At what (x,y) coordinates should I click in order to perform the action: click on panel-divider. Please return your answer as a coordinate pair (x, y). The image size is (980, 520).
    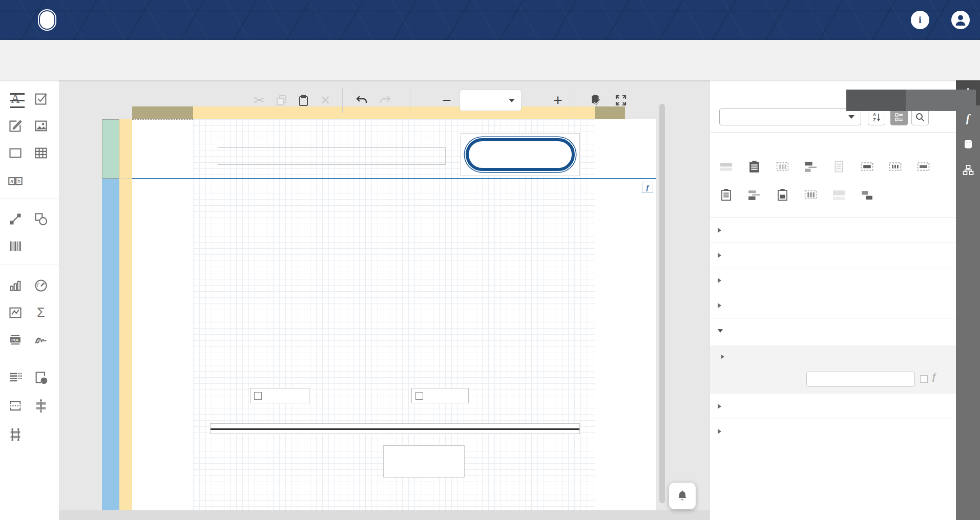
    Looking at the image, I should click on (833, 132).